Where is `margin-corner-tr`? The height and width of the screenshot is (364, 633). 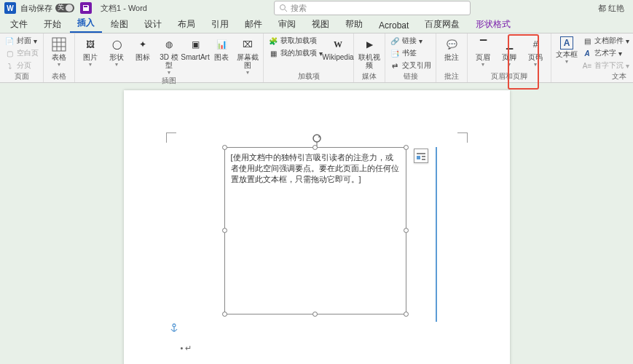
margin-corner-tr is located at coordinates (463, 138).